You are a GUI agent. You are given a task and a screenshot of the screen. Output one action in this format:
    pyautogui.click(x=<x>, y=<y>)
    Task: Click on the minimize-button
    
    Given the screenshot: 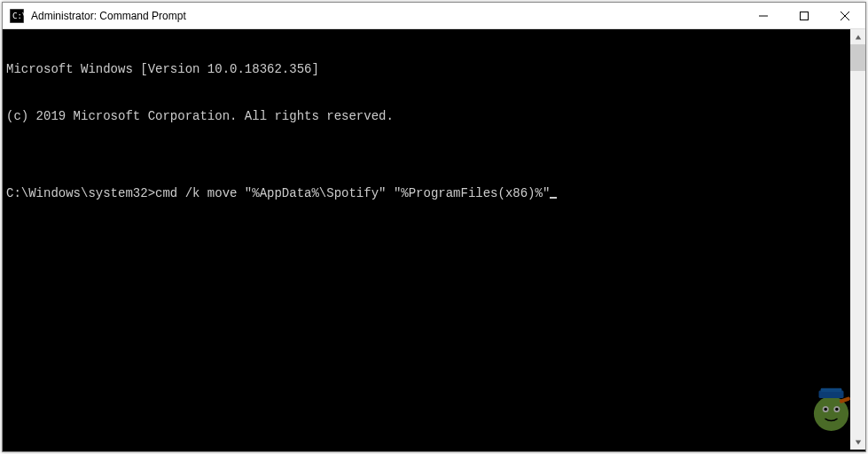 What is the action you would take?
    pyautogui.click(x=763, y=16)
    